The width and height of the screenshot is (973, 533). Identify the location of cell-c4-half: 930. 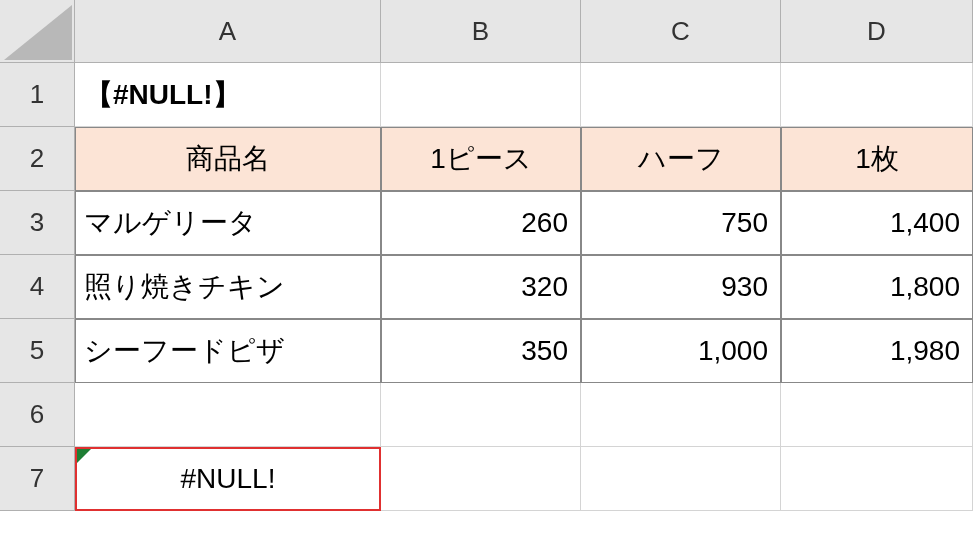
(681, 287).